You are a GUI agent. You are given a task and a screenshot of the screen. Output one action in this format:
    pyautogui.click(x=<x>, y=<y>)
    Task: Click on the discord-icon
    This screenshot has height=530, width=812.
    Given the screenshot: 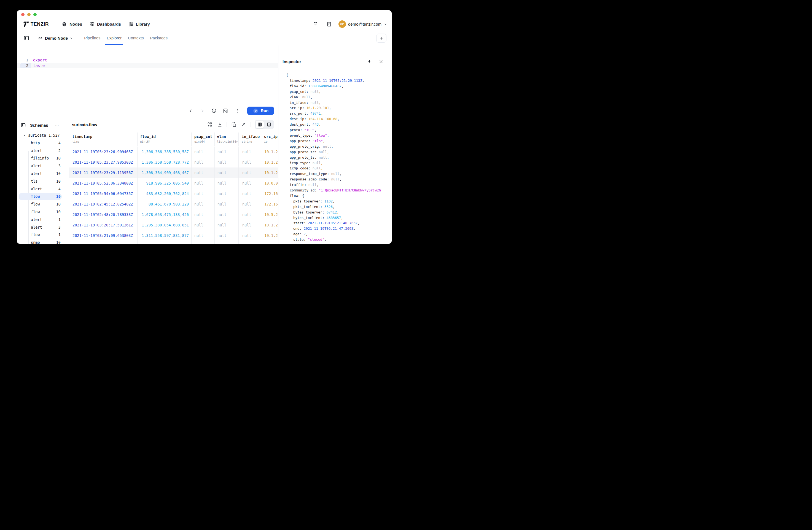 What is the action you would take?
    pyautogui.click(x=316, y=24)
    